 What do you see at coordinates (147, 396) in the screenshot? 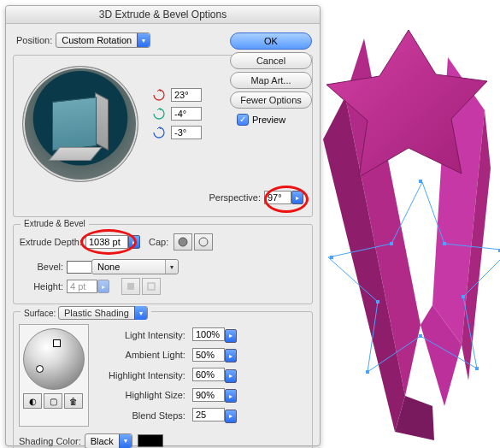
I see `highlight-size-label: Highlight Size:` at bounding box center [147, 396].